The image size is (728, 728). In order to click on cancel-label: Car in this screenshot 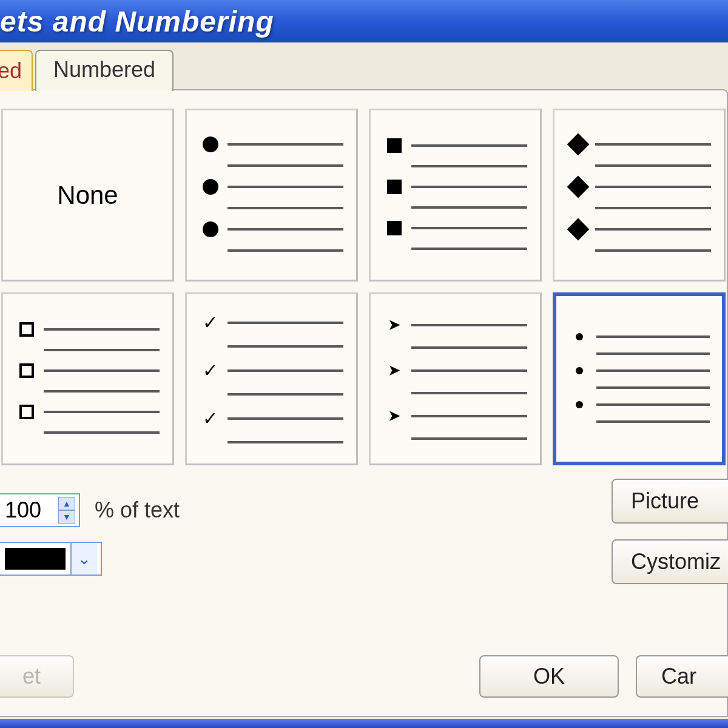, I will do `click(679, 676)`.